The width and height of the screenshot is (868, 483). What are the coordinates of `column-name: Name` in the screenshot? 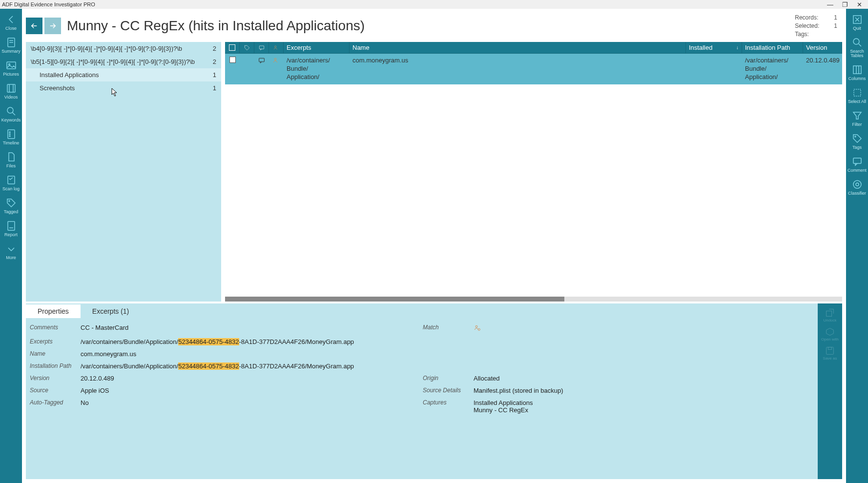 It's located at (517, 48).